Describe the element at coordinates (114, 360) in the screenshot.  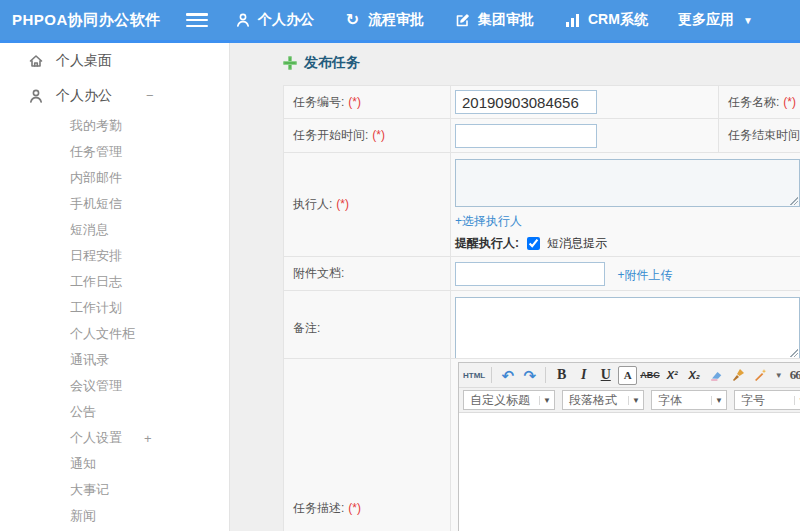
I see `sidebar-item-contacts: 通讯录` at that location.